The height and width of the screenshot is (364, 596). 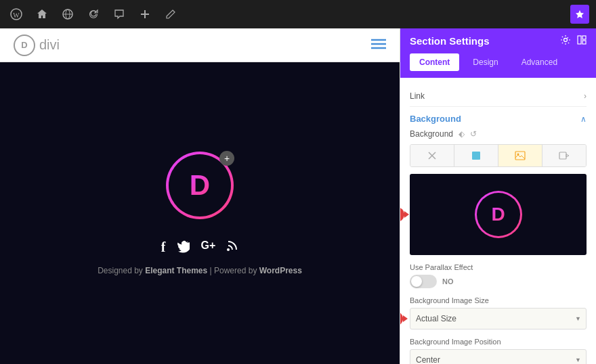 What do you see at coordinates (498, 276) in the screenshot?
I see `parallax-field: Use Parallax Effect NO` at bounding box center [498, 276].